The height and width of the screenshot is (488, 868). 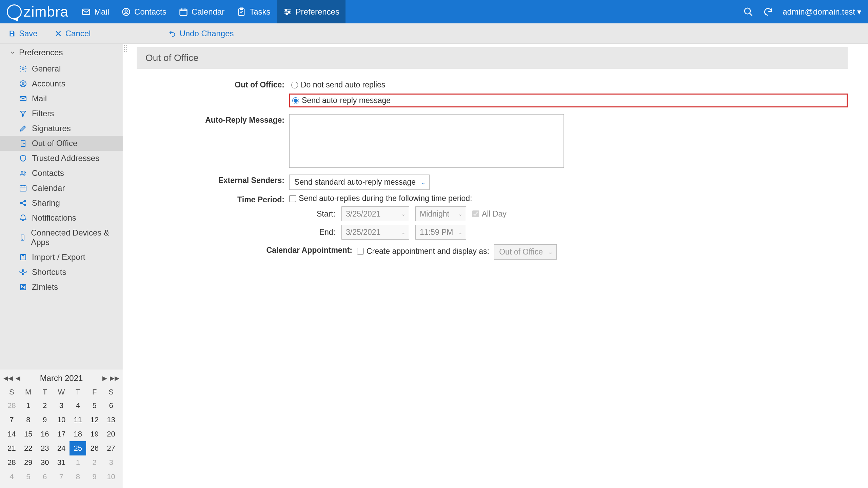 What do you see at coordinates (375, 214) in the screenshot?
I see `start-date-field: 3/25/2021⌄` at bounding box center [375, 214].